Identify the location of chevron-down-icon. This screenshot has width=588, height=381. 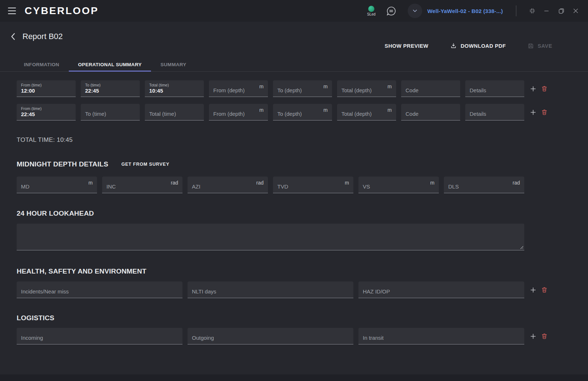
(415, 11).